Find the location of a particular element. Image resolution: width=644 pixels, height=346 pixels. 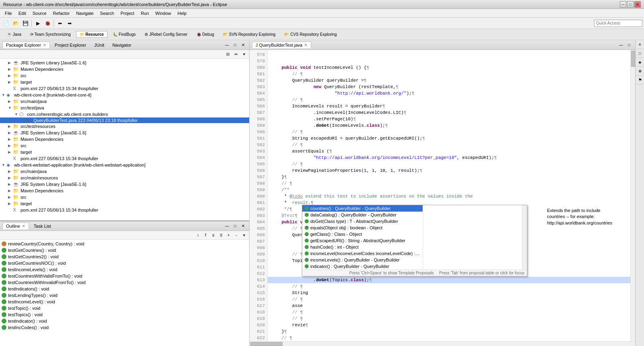

quick-access-input is located at coordinates (618, 23).